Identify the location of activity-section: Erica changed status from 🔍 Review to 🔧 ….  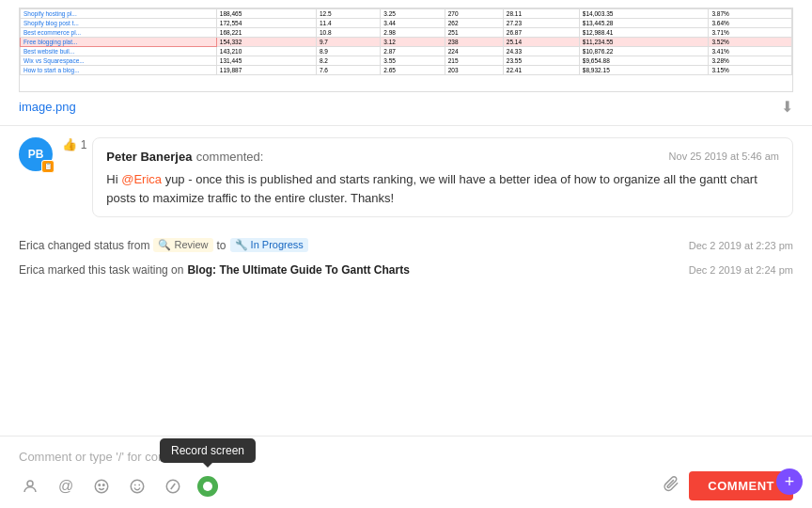
(406, 258).